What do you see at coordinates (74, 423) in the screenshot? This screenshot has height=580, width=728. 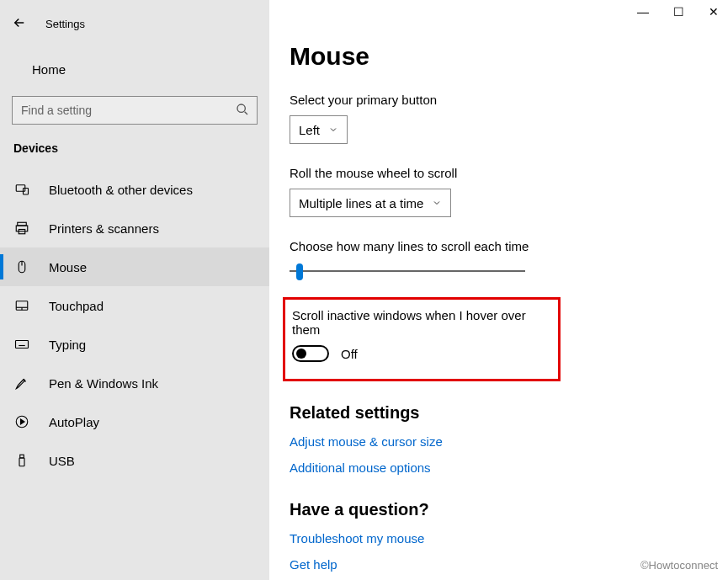 I see `sidebar-item-label: AutoPlay` at bounding box center [74, 423].